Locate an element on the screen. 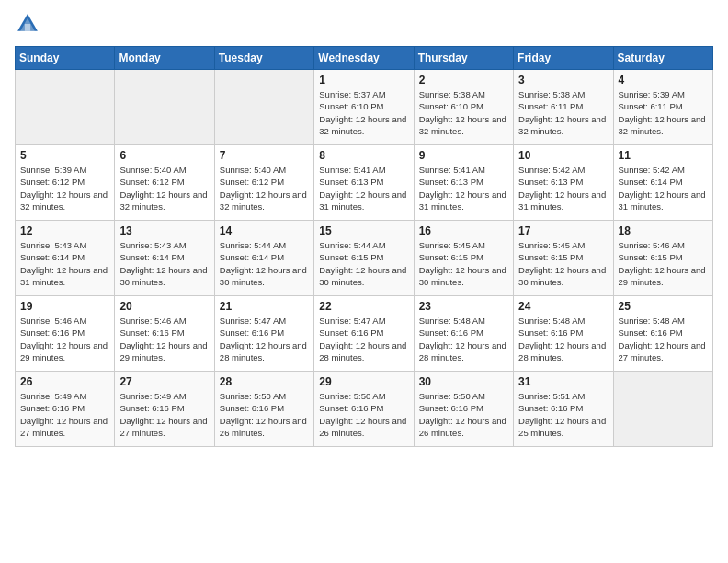 The height and width of the screenshot is (563, 728). header-cell-tuesday: Tuesday is located at coordinates (264, 59).